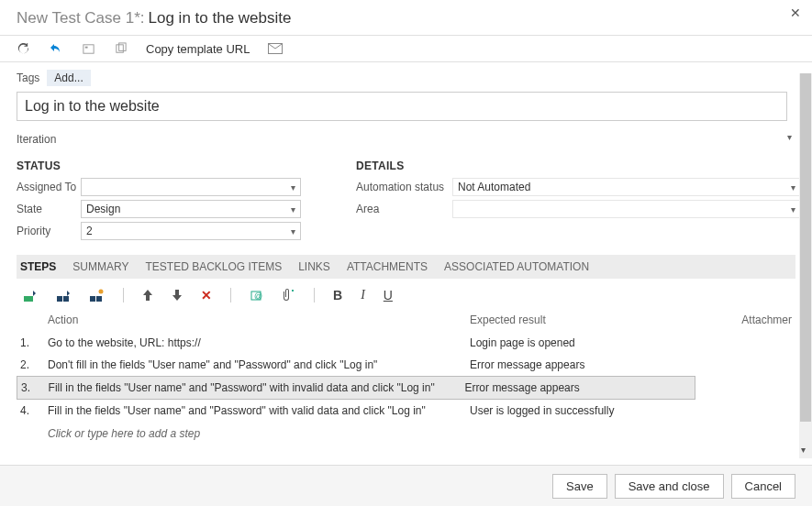  What do you see at coordinates (578, 166) in the screenshot?
I see `details-heading: DETAILS` at bounding box center [578, 166].